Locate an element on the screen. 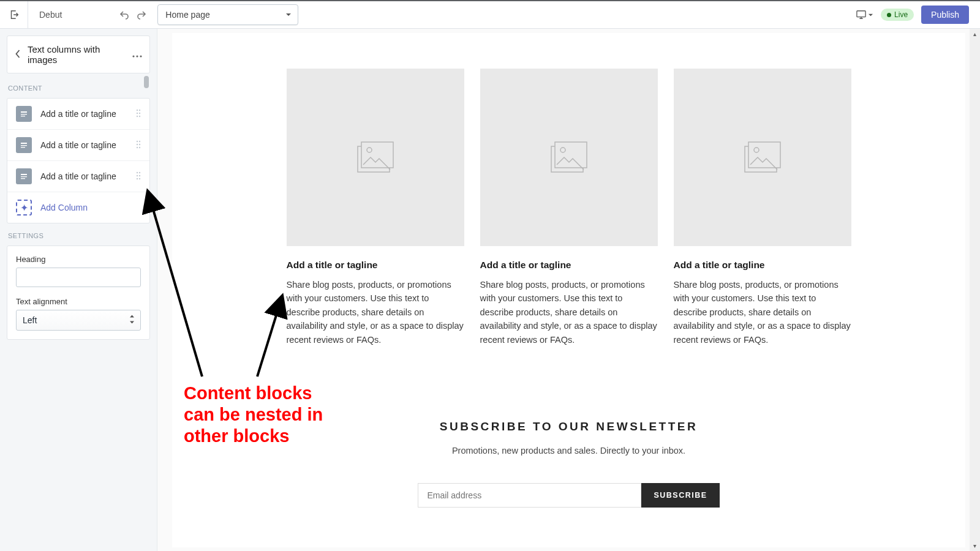 The image size is (980, 551). exit-button is located at coordinates (14, 15).